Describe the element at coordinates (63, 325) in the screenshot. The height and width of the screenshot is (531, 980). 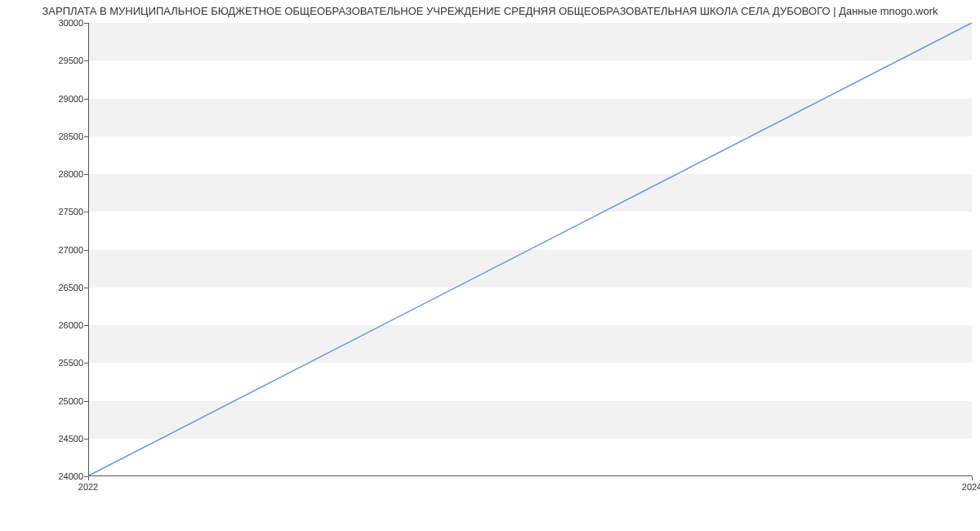
I see `y-tick-label: 26000` at that location.